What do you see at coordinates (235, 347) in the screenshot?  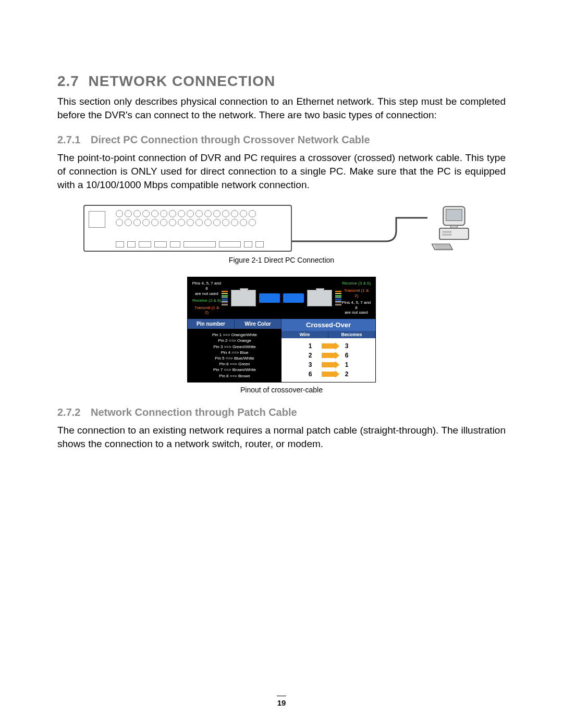 I see `pin-row: Pin 3 ==> Green/White` at bounding box center [235, 347].